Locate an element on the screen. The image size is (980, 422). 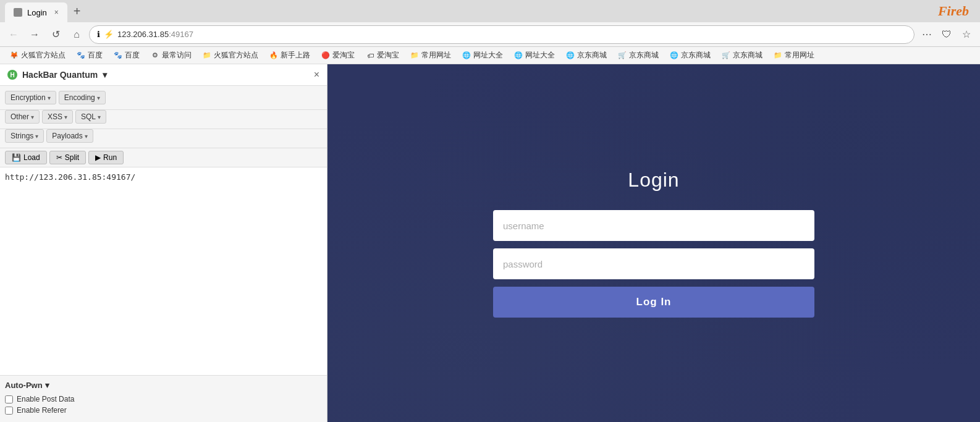
bookmark-label-2: 百度 is located at coordinates (132, 56).